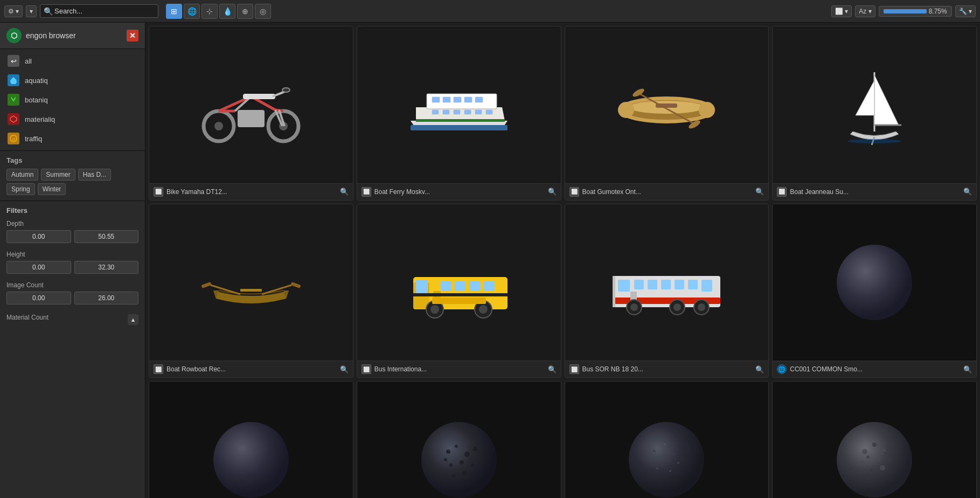  I want to click on asset-card-cc001: 🌐 CC001 COMMON Smo... 🔍, so click(874, 291).